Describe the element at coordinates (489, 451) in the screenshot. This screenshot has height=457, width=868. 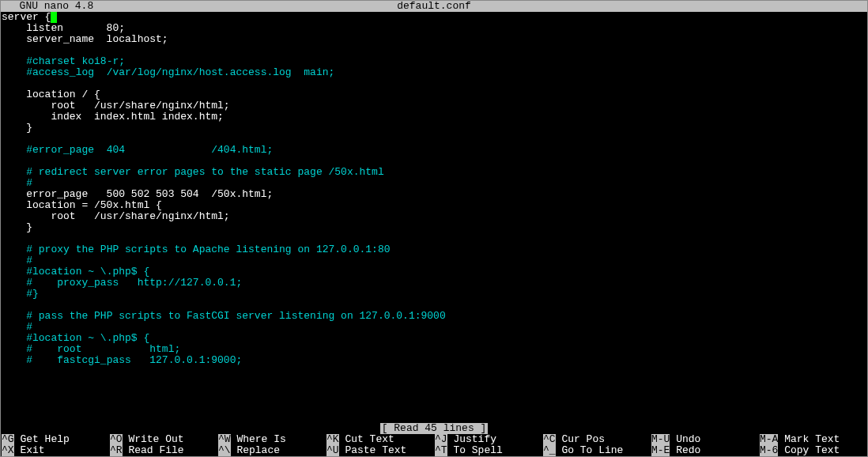
I see `shortcut-item: ^T To Spell` at that location.